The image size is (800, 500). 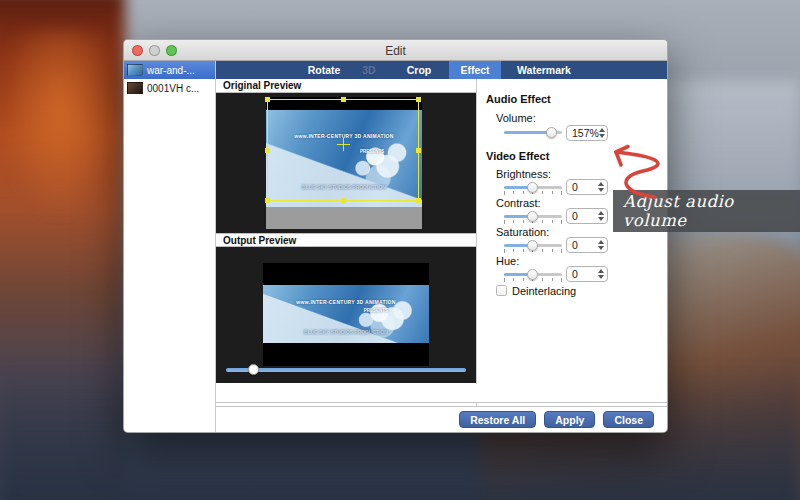 What do you see at coordinates (346, 315) in the screenshot?
I see `output-preview-area: www.INTER-CENTURY 3D ANIMATION PRESENTS …` at bounding box center [346, 315].